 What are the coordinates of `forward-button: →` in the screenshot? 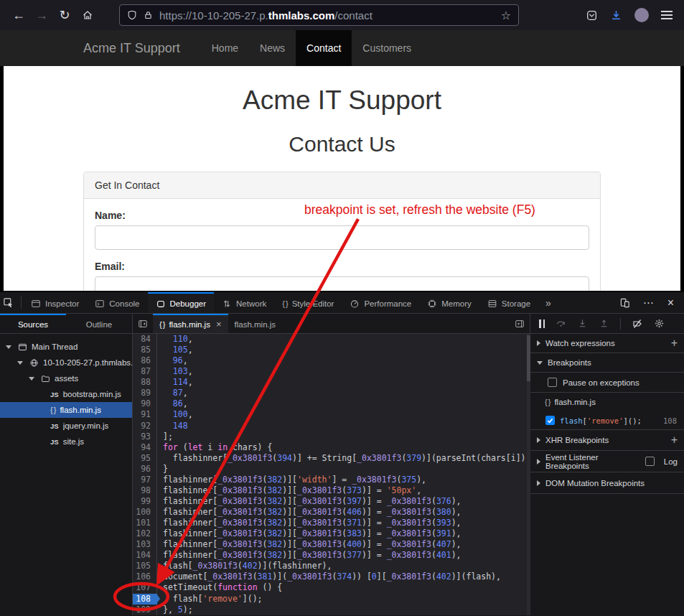 It's located at (42, 15).